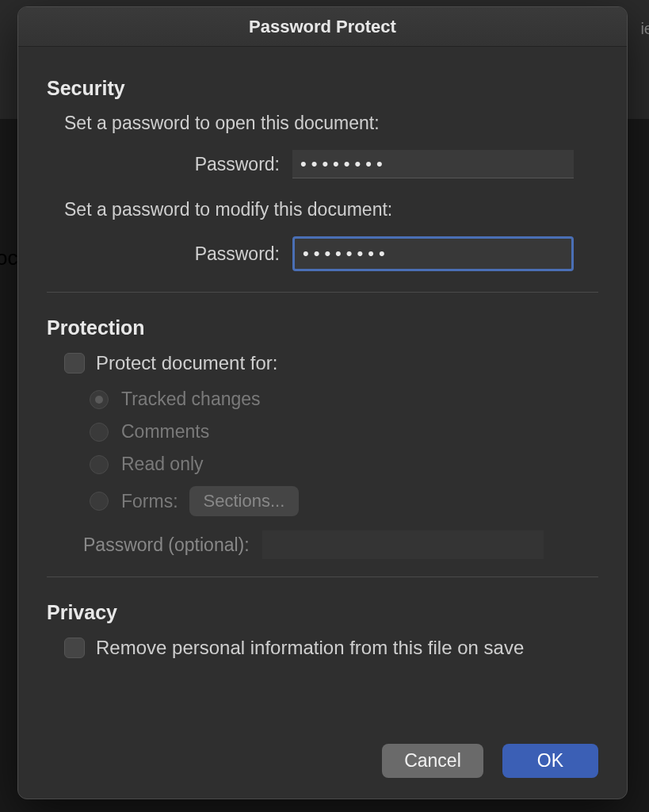 This screenshot has width=649, height=812. What do you see at coordinates (99, 501) in the screenshot?
I see `forms-radio` at bounding box center [99, 501].